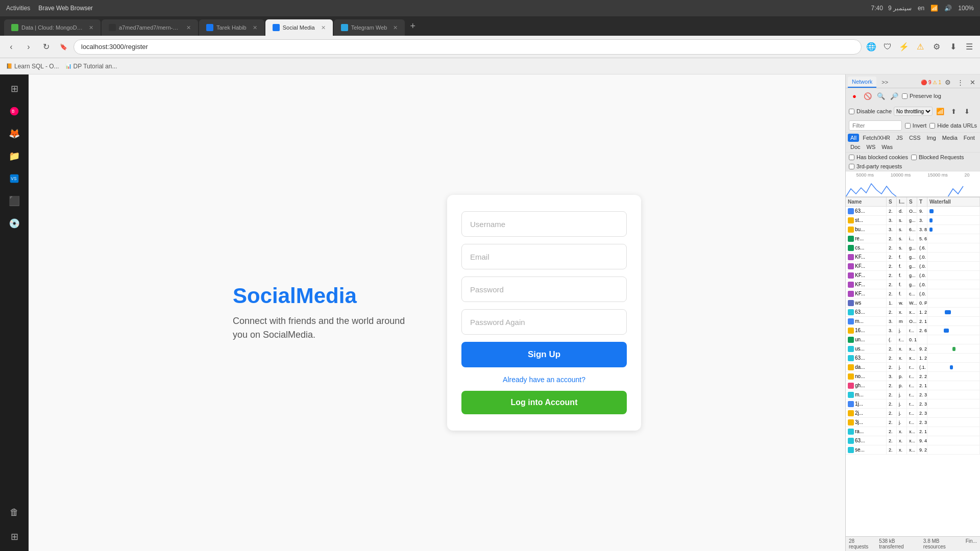 The width and height of the screenshot is (980, 551). Describe the element at coordinates (938, 157) in the screenshot. I see `blocked-requests-label: Blocked Requests` at that location.